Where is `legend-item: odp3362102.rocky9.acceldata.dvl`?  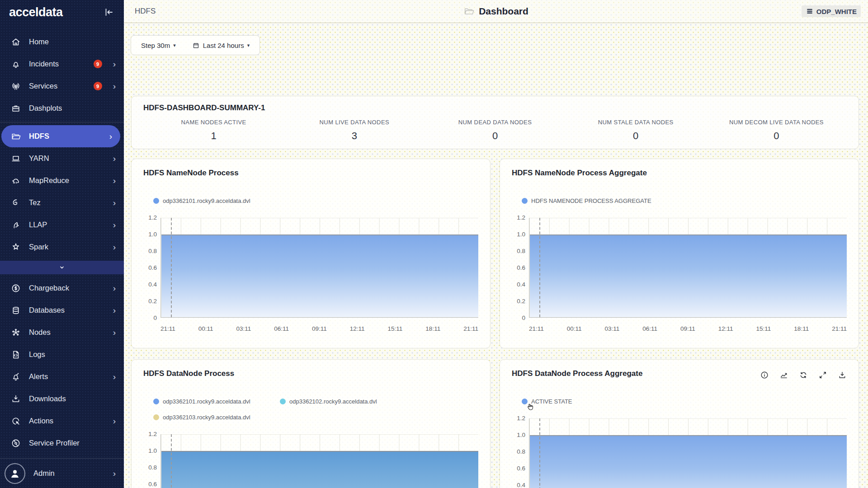
legend-item: odp3362102.rocky9.acceldata.dvl is located at coordinates (328, 401).